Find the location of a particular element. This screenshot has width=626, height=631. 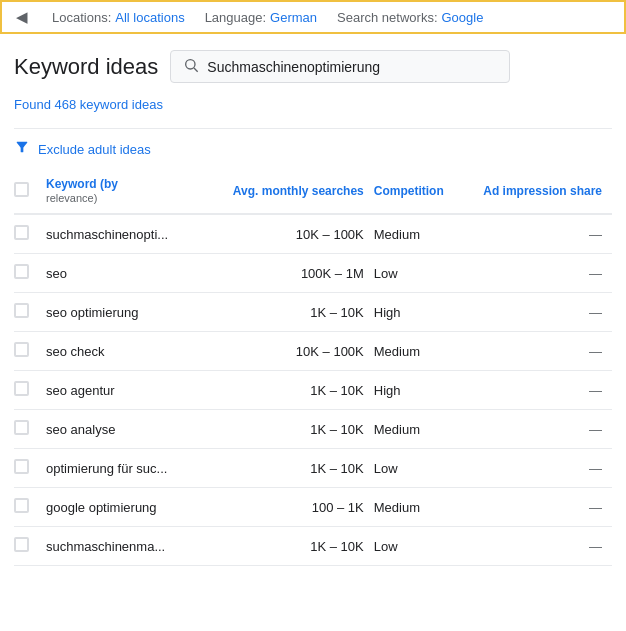

language-filter: Language: German is located at coordinates (261, 18).